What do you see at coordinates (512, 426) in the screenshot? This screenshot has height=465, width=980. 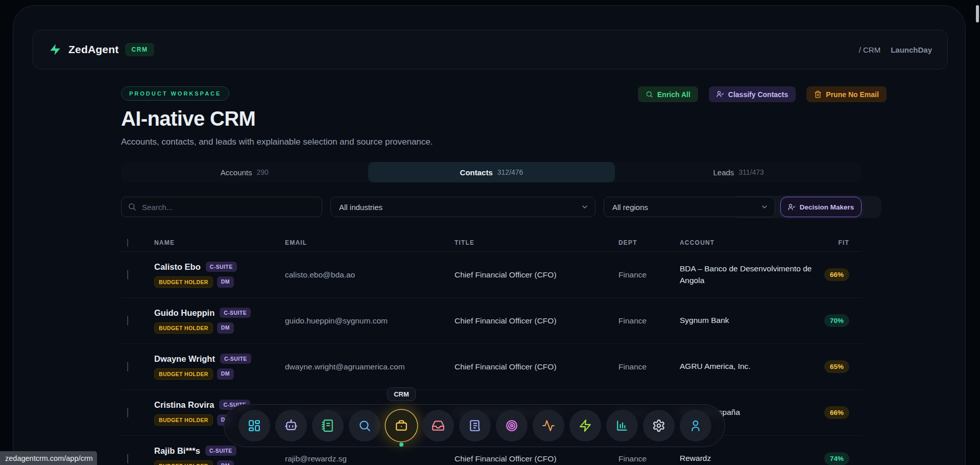 I see `dock-item-target` at bounding box center [512, 426].